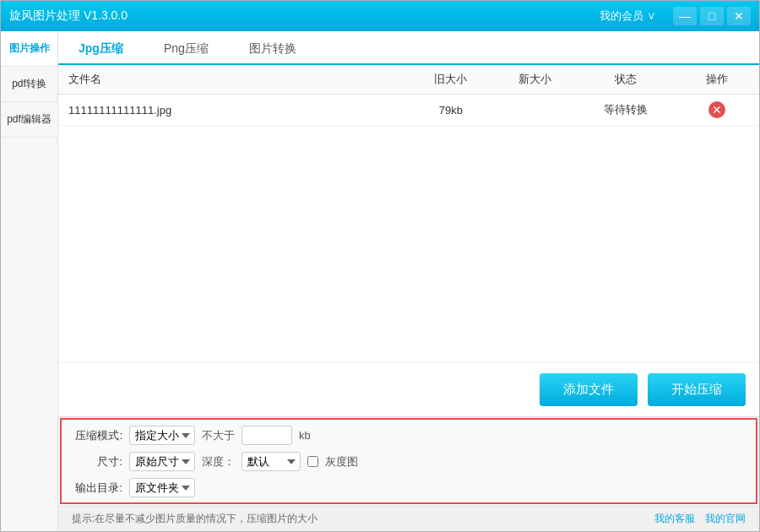 The width and height of the screenshot is (760, 532). Describe the element at coordinates (312, 461) in the screenshot. I see `grayscale-checkbox` at that location.